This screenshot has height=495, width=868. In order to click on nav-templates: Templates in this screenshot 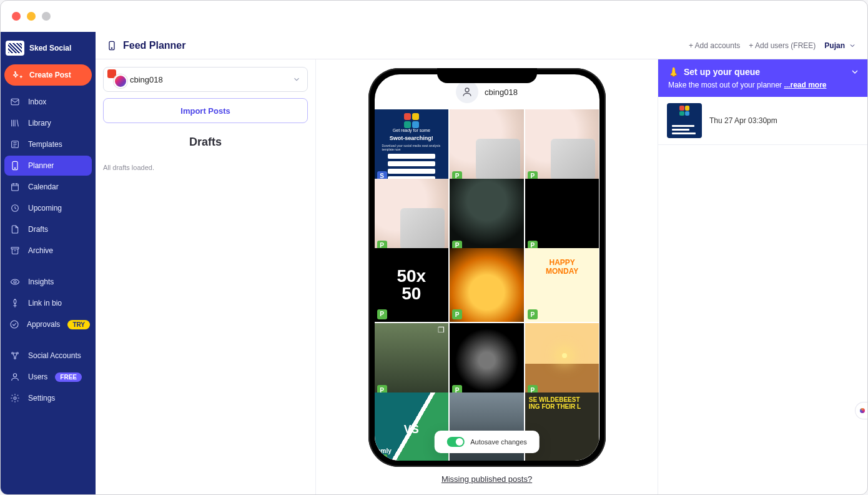, I will do `click(48, 144)`.